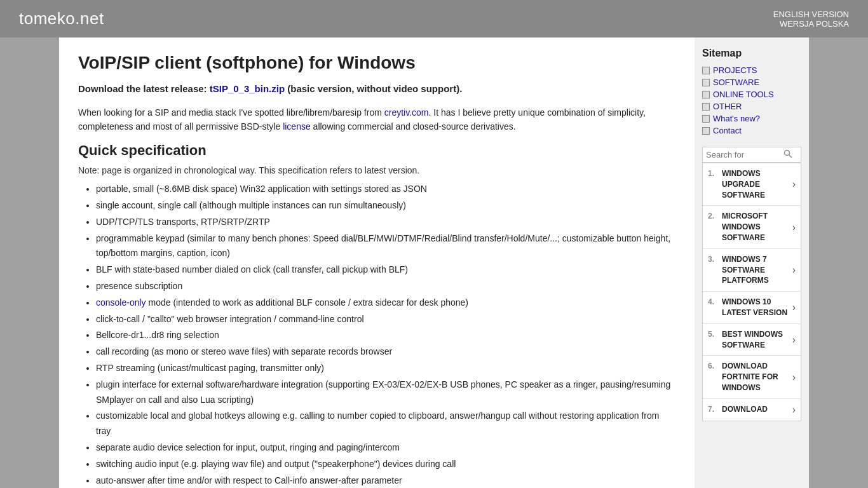 This screenshot has width=868, height=488. Describe the element at coordinates (752, 53) in the screenshot. I see `sitemap-heading: Sitemap` at that location.